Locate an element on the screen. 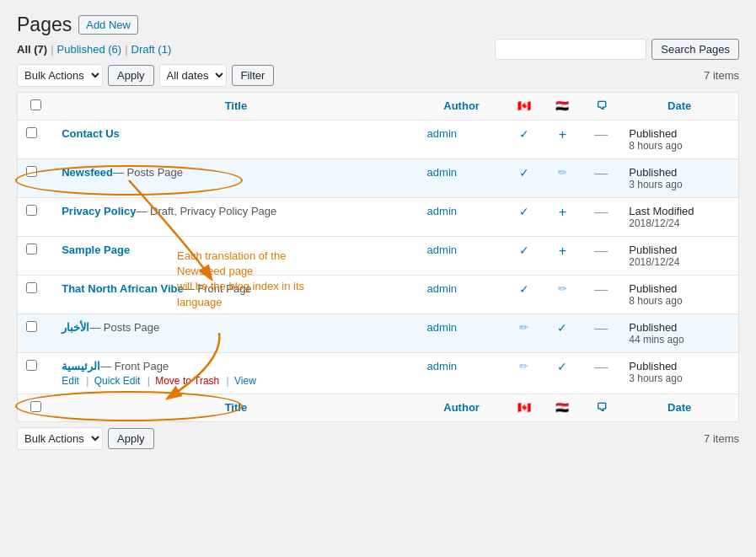 Image resolution: width=756 pixels, height=557 pixels. header-title: Title is located at coordinates (236, 106).